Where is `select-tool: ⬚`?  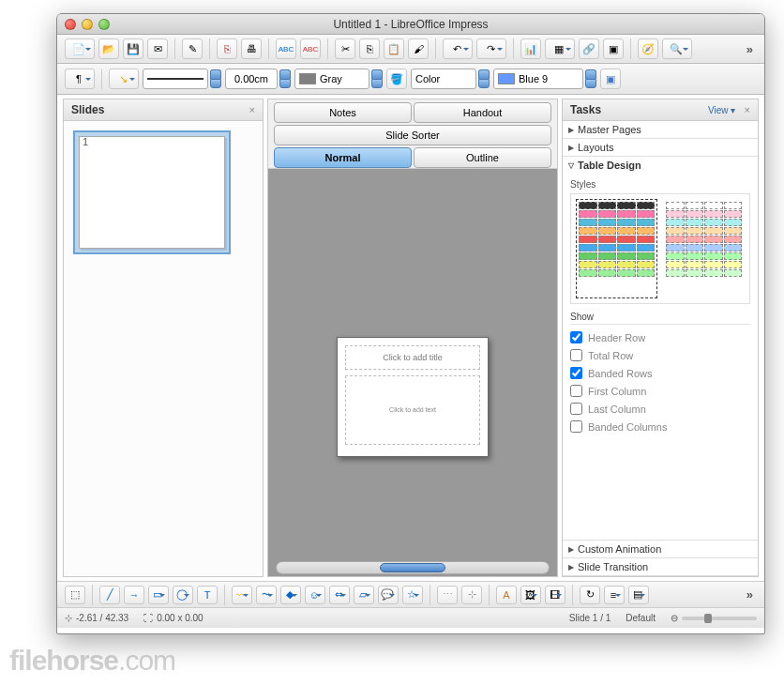
select-tool: ⬚ is located at coordinates (75, 595).